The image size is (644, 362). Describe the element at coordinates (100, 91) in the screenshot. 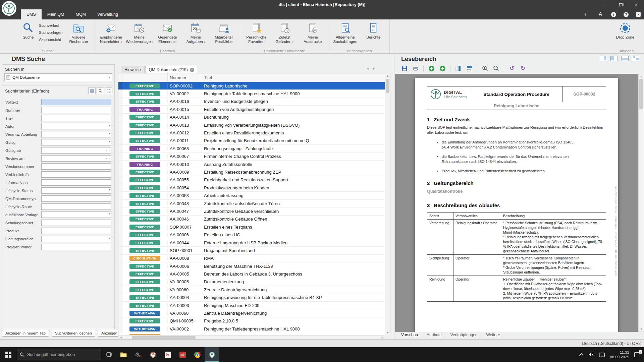

I see `search-settings-icon` at that location.